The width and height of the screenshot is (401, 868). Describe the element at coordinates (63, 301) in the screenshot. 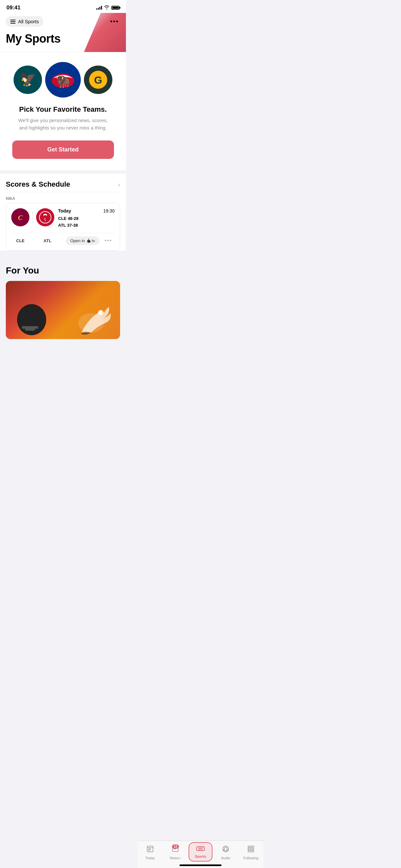

I see `for-you-section: For You` at that location.